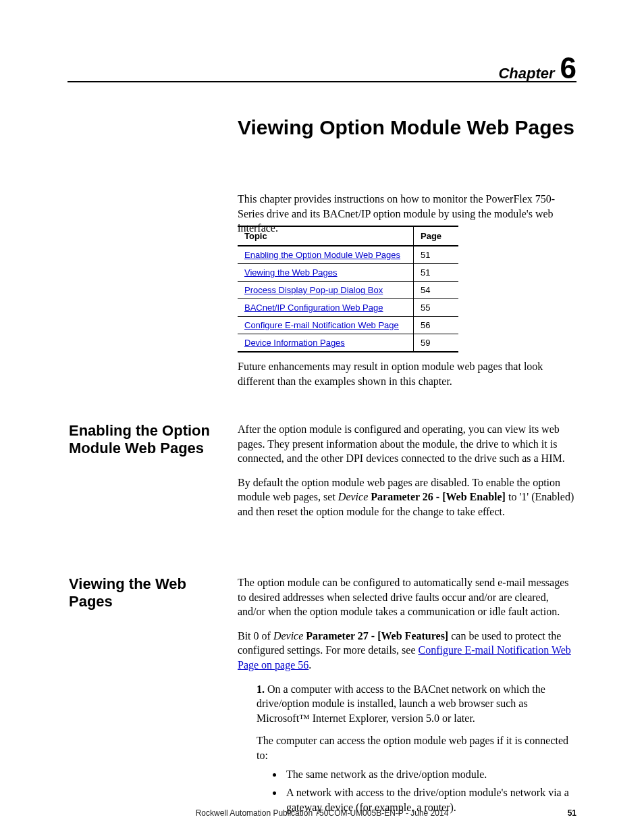 The image size is (644, 834). What do you see at coordinates (255, 636) in the screenshot?
I see `text: Bit 0 of` at bounding box center [255, 636].